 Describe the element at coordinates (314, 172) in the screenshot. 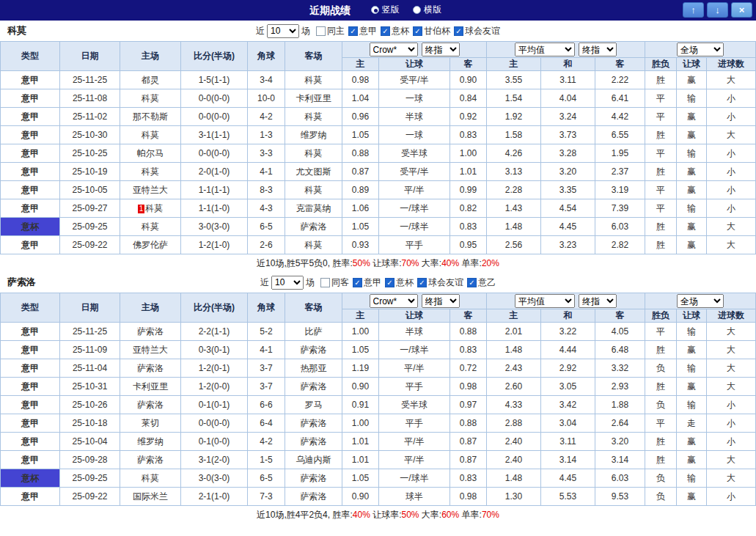

I see `away-team: 尤文图斯` at that location.